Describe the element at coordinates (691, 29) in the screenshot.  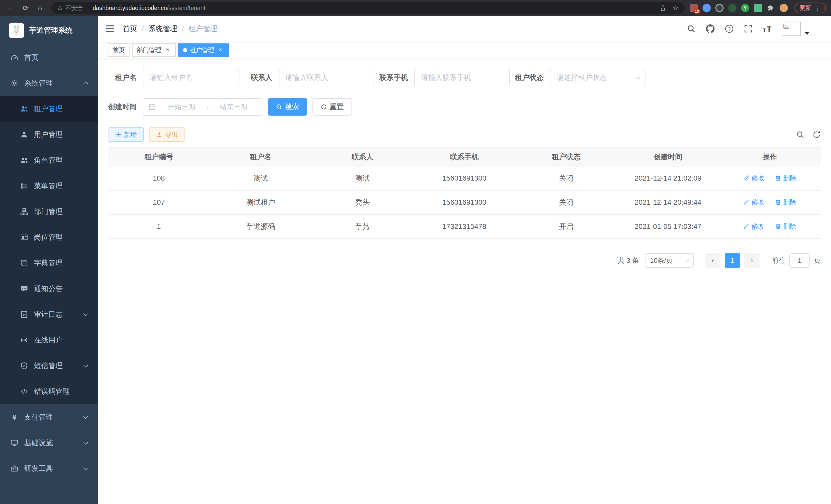
I see `search-icon` at that location.